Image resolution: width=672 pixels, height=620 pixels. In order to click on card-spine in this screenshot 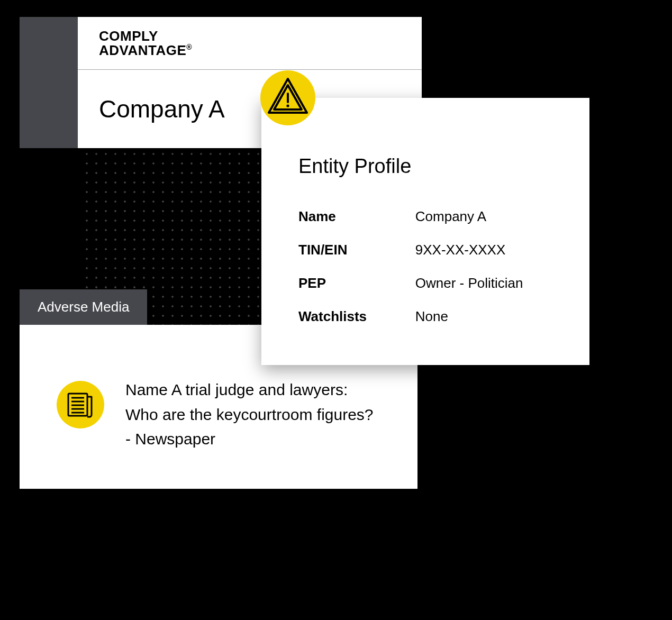, I will do `click(49, 83)`.